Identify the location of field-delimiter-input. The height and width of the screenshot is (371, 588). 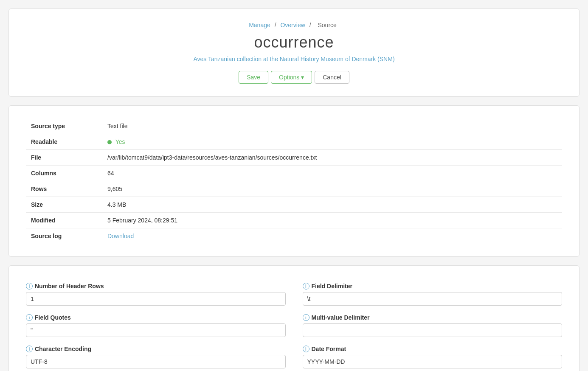
(433, 299).